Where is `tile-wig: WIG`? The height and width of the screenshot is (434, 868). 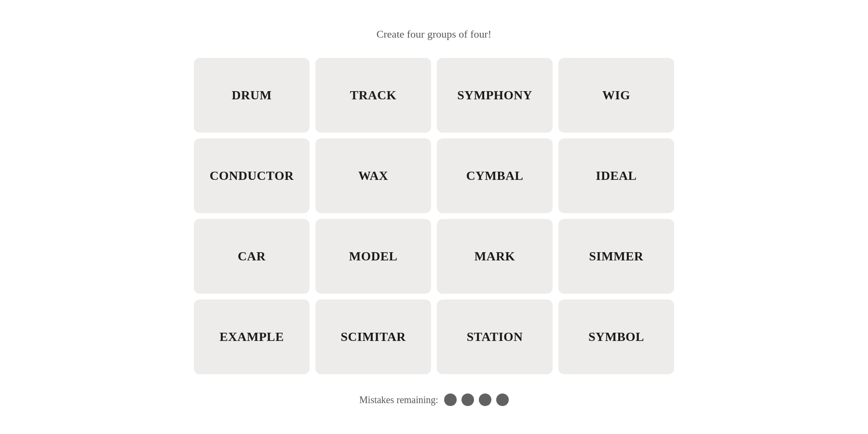
tile-wig: WIG is located at coordinates (616, 95).